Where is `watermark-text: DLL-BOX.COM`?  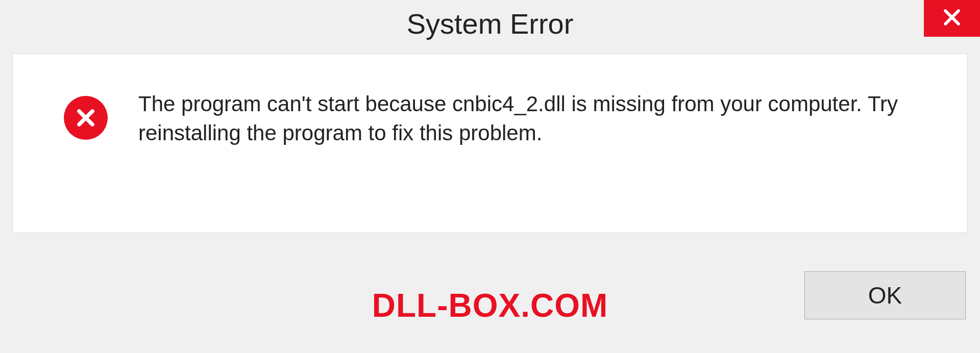
watermark-text: DLL-BOX.COM is located at coordinates (490, 306).